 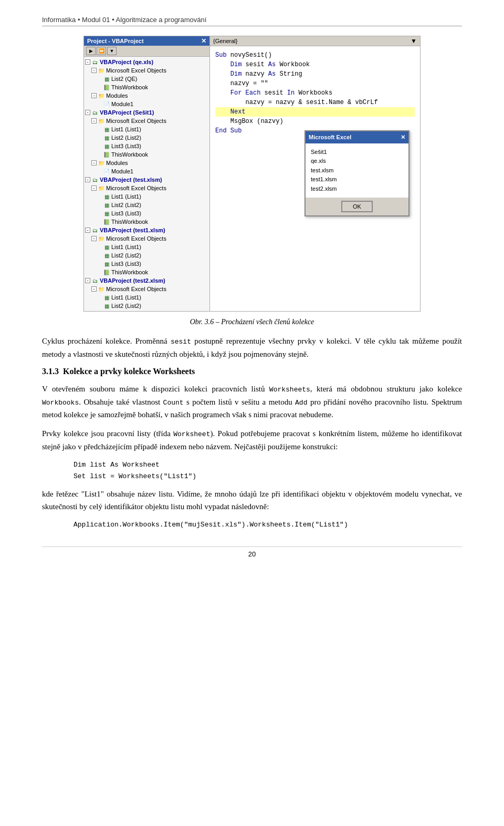 I want to click on tree-label: List1 (List1), so click(x=126, y=247).